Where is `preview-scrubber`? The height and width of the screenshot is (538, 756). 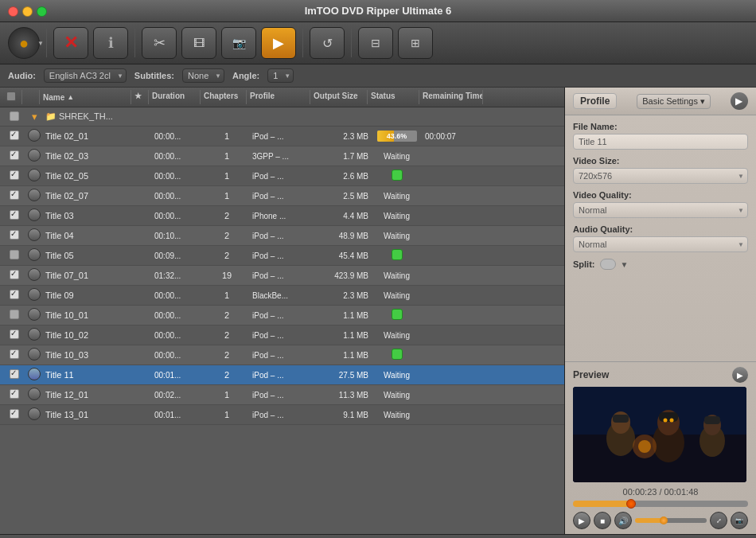
preview-scrubber is located at coordinates (661, 504).